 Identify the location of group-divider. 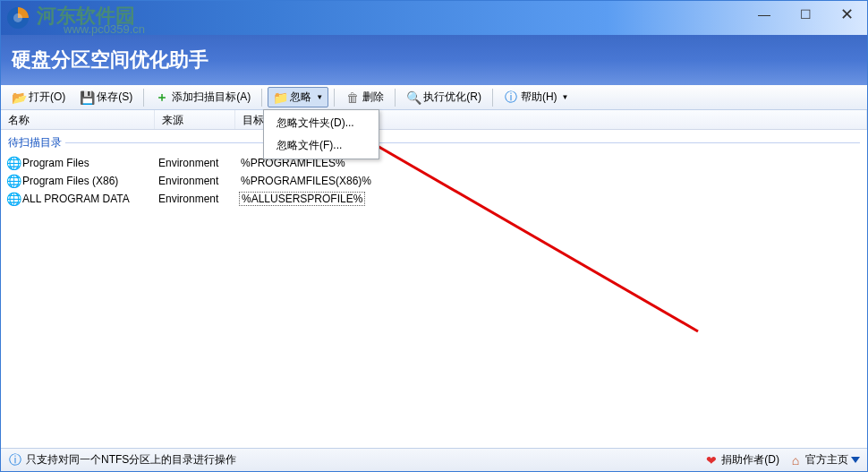
(463, 143).